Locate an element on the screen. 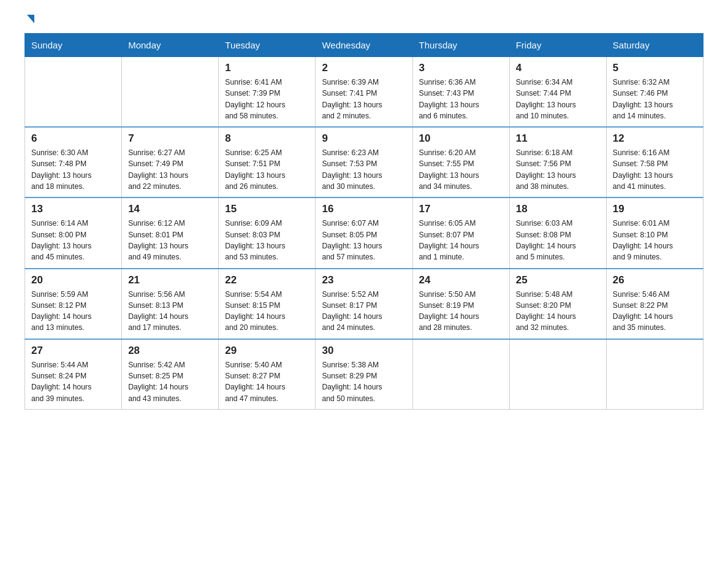 The width and height of the screenshot is (728, 563). day-info: Sunrise: 5:52 AM Sunset: 8:17 PM Dayligh… is located at coordinates (364, 312).